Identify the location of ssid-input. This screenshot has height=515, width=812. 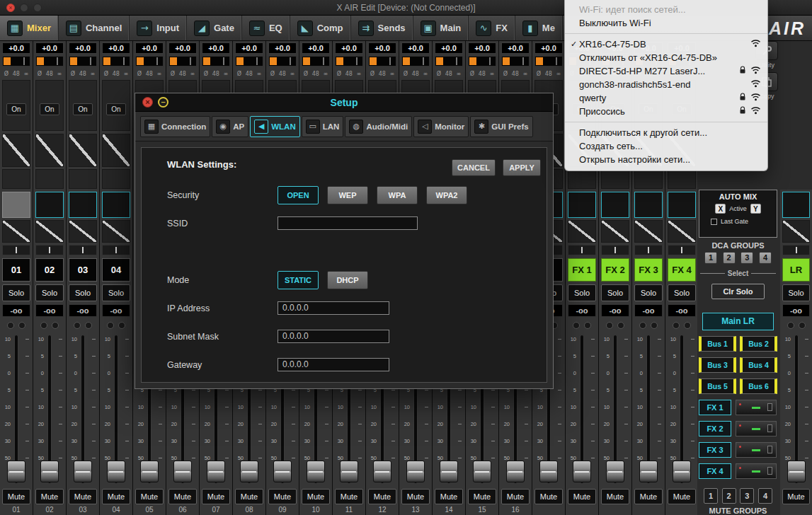
(348, 224).